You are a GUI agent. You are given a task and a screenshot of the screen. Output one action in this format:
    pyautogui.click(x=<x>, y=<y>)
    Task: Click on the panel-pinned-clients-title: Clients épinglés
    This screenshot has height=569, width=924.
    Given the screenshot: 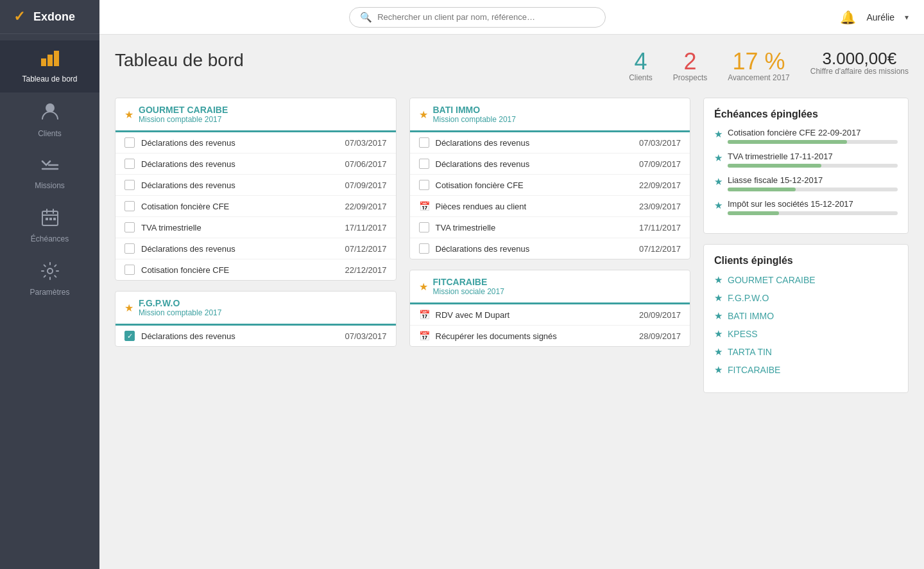 What is the action you would take?
    pyautogui.click(x=806, y=261)
    